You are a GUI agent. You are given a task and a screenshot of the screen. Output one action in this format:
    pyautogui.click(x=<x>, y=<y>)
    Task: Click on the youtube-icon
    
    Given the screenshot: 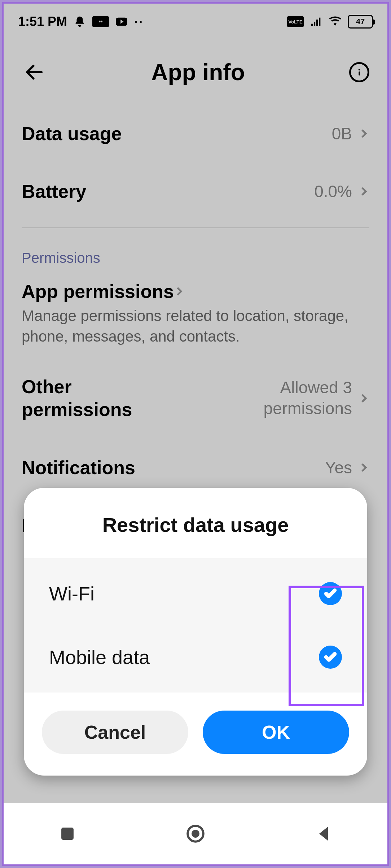 What is the action you would take?
    pyautogui.click(x=122, y=22)
    